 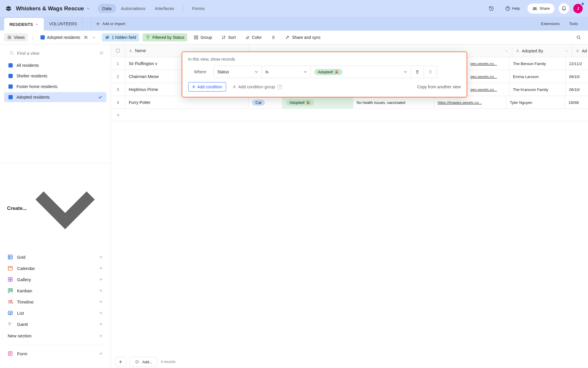 What do you see at coordinates (55, 279) in the screenshot?
I see `create-gallery: Gallery` at bounding box center [55, 279].